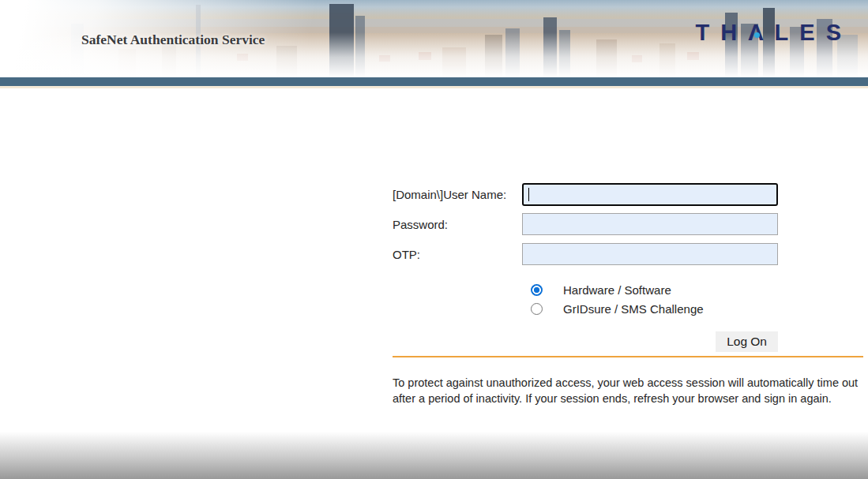 Image resolution: width=868 pixels, height=479 pixels. I want to click on thales-logo-a: Λ, so click(761, 33).